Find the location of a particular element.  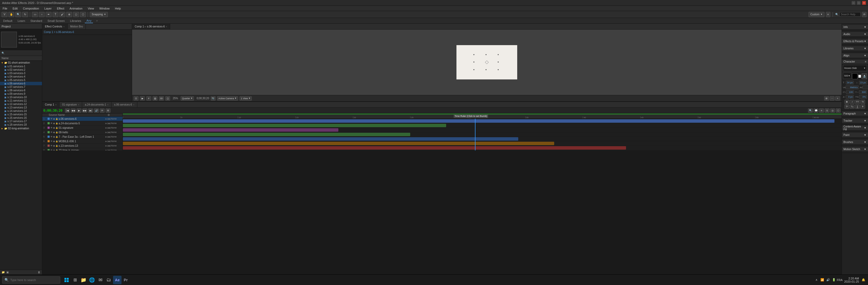

tab-comp1: Comp 1 × is located at coordinates (51, 105).